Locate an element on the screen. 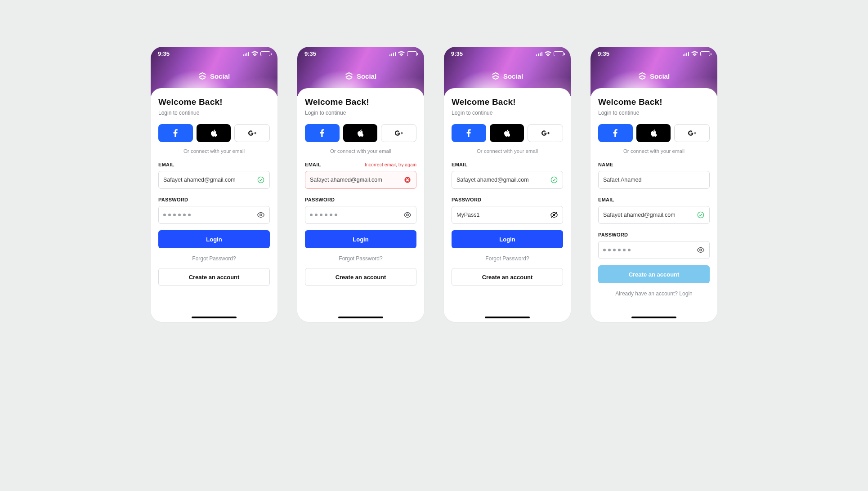  name-input-wrap is located at coordinates (654, 180).